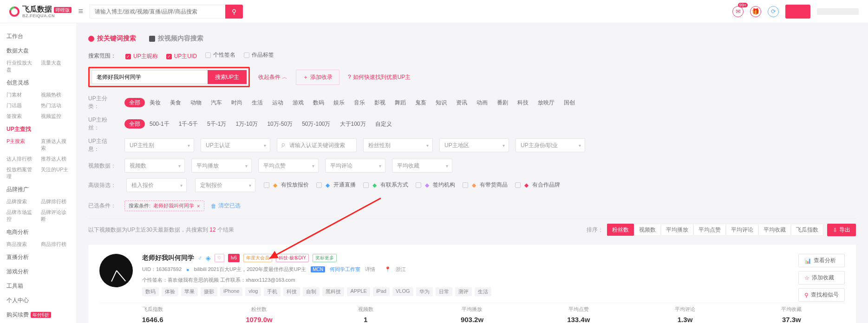 The width and height of the screenshot is (868, 323). What do you see at coordinates (546, 103) in the screenshot?
I see `category-pill: 放映厅` at bounding box center [546, 103].